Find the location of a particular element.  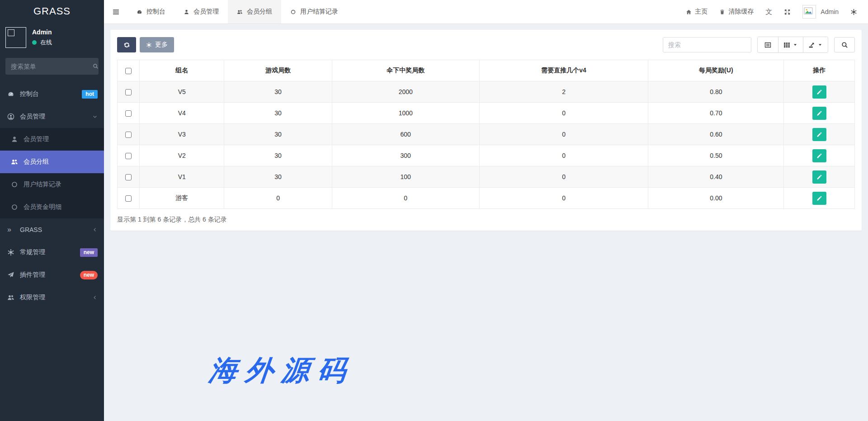

cell-reward: 0.00 is located at coordinates (716, 198).